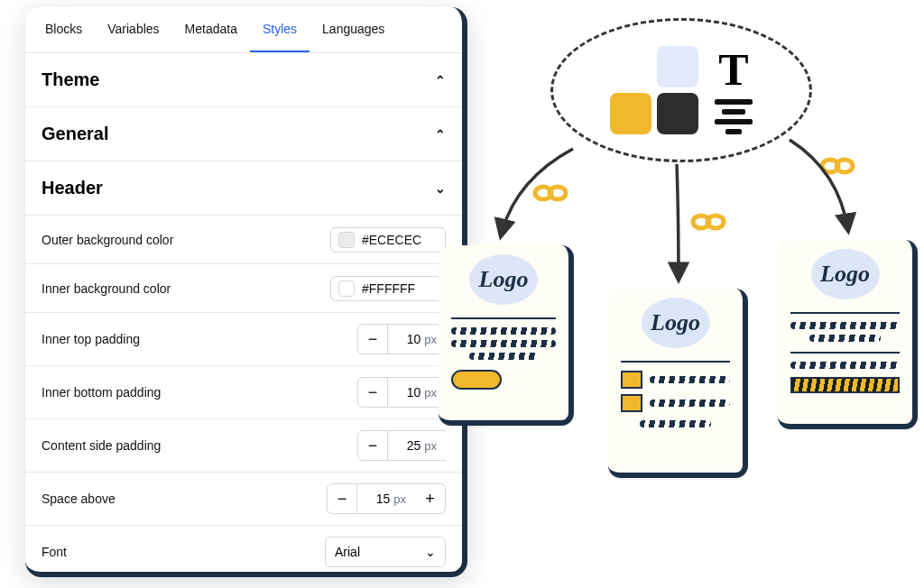 This screenshot has width=924, height=588. What do you see at coordinates (244, 80) in the screenshot?
I see `section-theme: Theme ⌃` at bounding box center [244, 80].